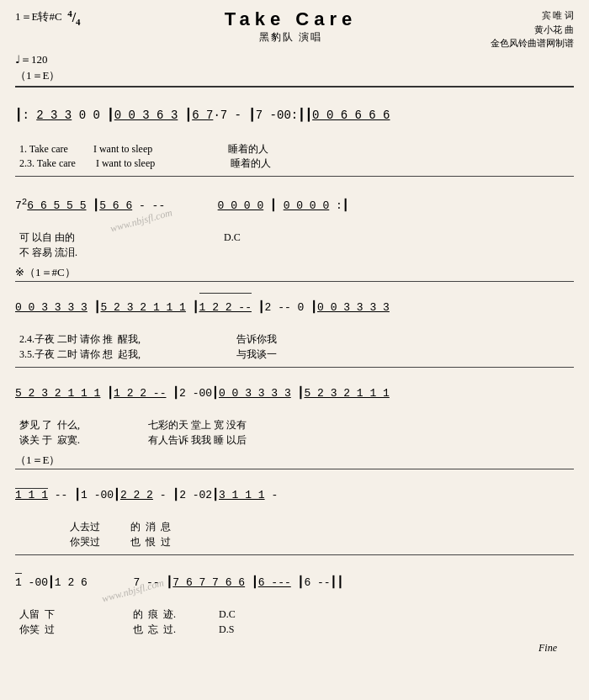 The width and height of the screenshot is (589, 700). I want to click on key-signature: 1＝E转#C, so click(39, 17).